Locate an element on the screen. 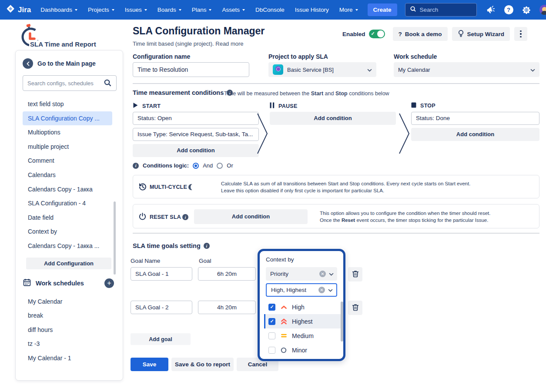 The width and height of the screenshot is (546, 392). conditions-logic-row: i Conditions logic: And Or is located at coordinates (183, 165).